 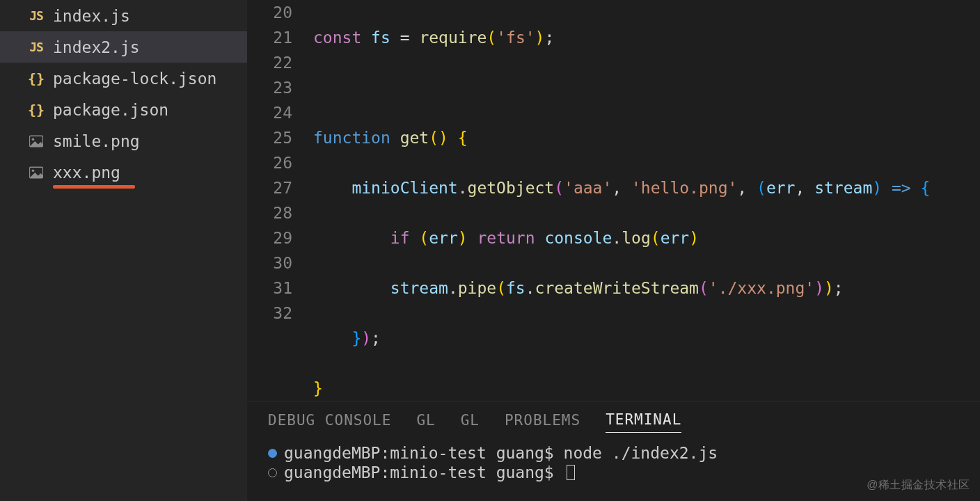 I want to click on panel-tabs: DEBUG CONSOLE GL GL PROBLEMS TERMINAL, so click(x=614, y=419).